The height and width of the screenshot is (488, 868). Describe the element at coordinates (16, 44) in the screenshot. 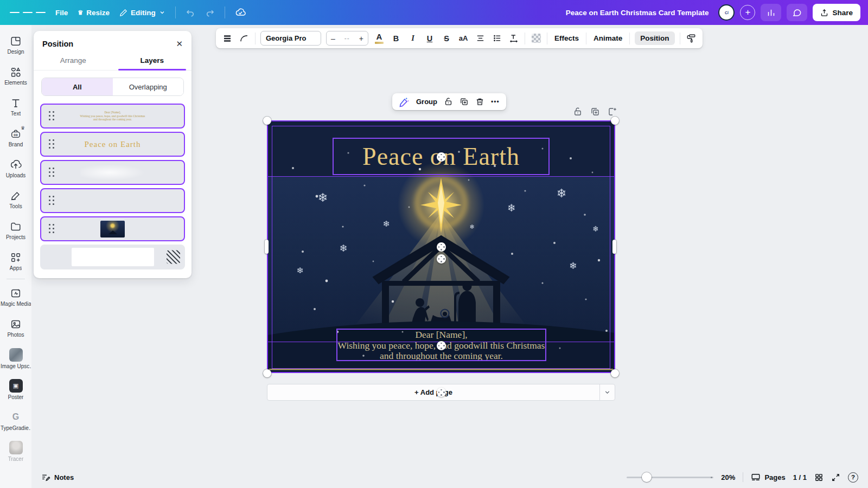

I see `sidebar-item-design: Design` at that location.